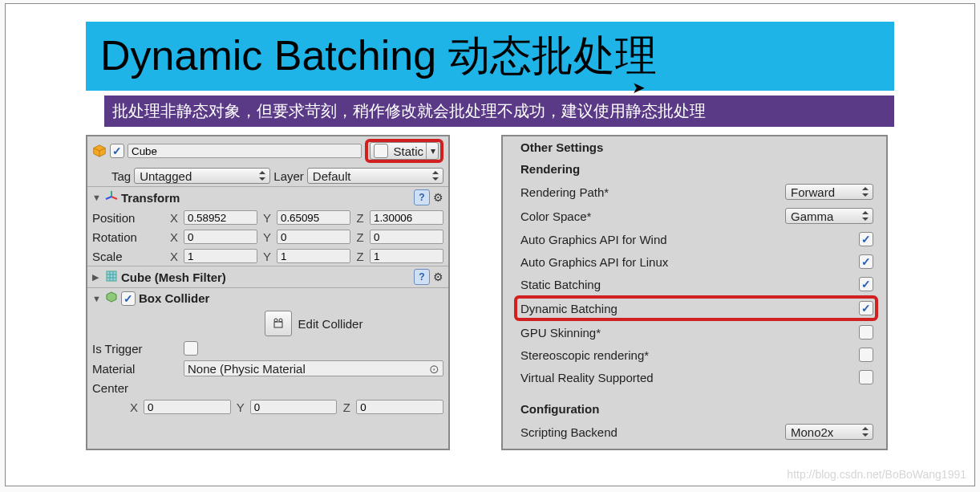 This screenshot has height=492, width=980. I want to click on auto-graphics-linux-label: Auto Graphics API for Linux, so click(686, 262).